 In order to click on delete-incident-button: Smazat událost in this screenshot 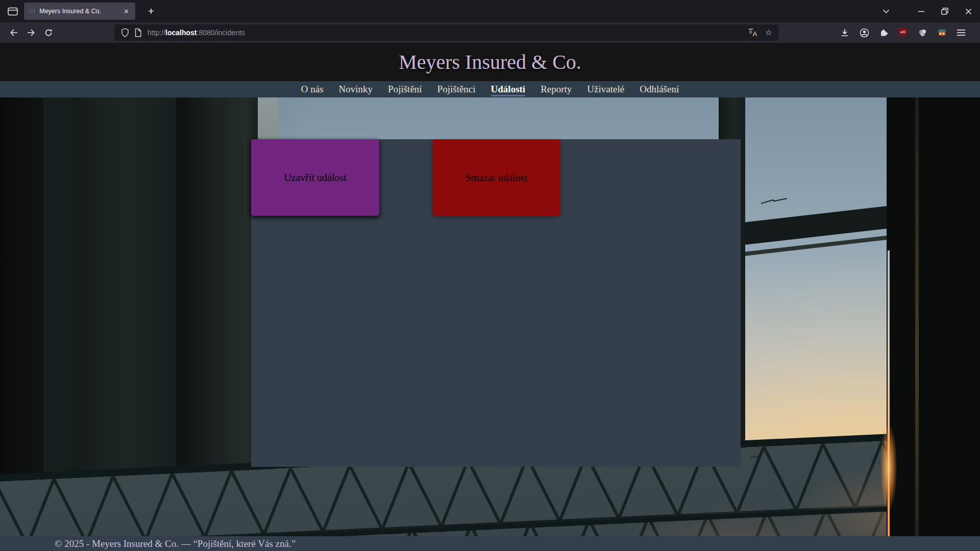, I will do `click(496, 178)`.